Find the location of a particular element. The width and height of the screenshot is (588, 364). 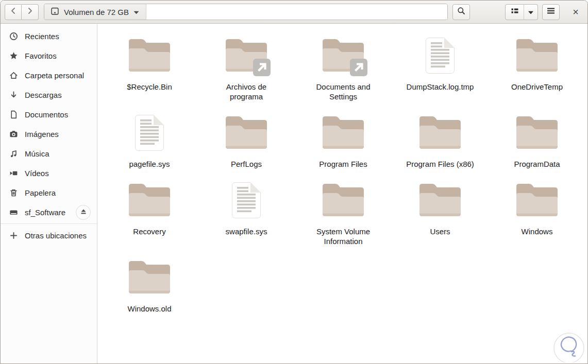

location-button: Volumen de 72 GB is located at coordinates (95, 12).